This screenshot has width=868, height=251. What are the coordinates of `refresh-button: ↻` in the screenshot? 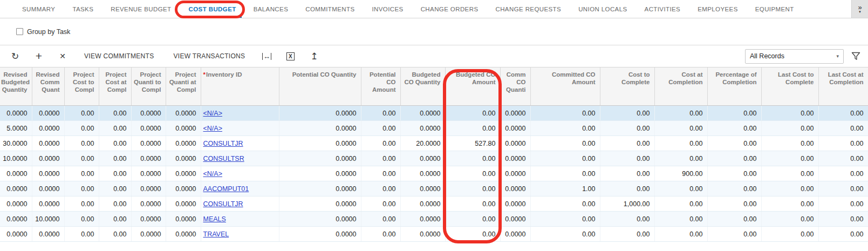 It's located at (15, 56).